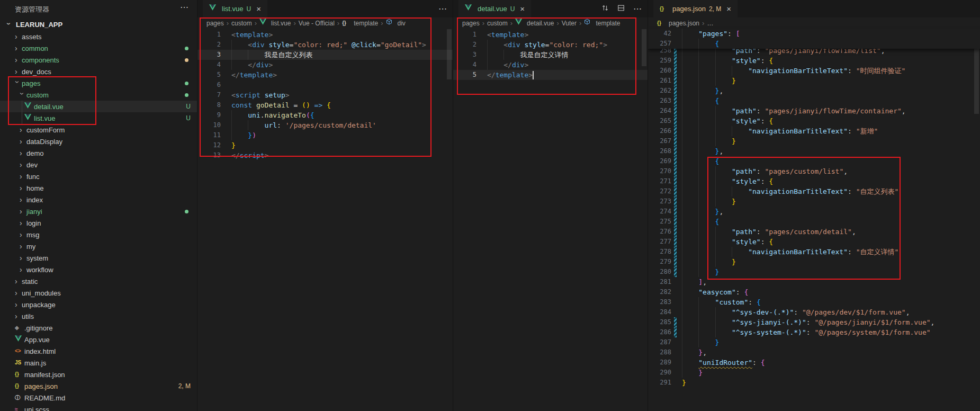 The width and height of the screenshot is (980, 411). Describe the element at coordinates (814, 101) in the screenshot. I see `code-line-263: 263{` at that location.